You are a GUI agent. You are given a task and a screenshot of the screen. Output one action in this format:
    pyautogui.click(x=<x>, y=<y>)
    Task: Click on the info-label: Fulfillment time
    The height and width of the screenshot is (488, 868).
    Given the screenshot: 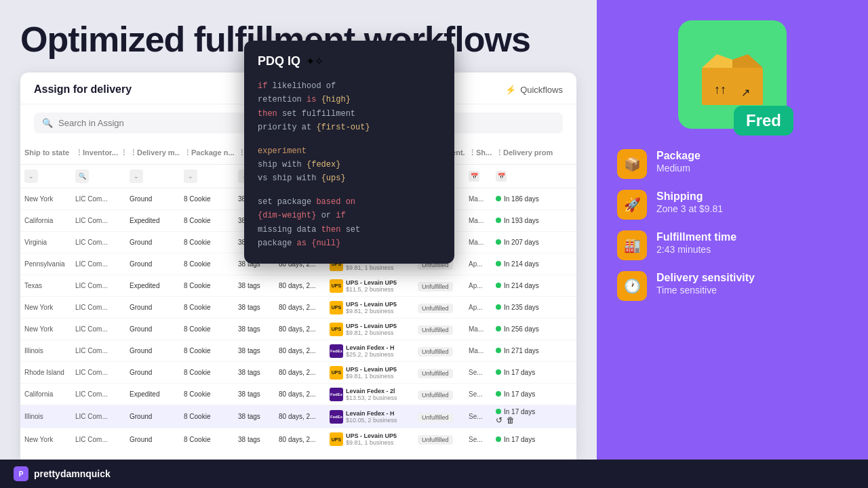 What is the action you would take?
    pyautogui.click(x=696, y=237)
    